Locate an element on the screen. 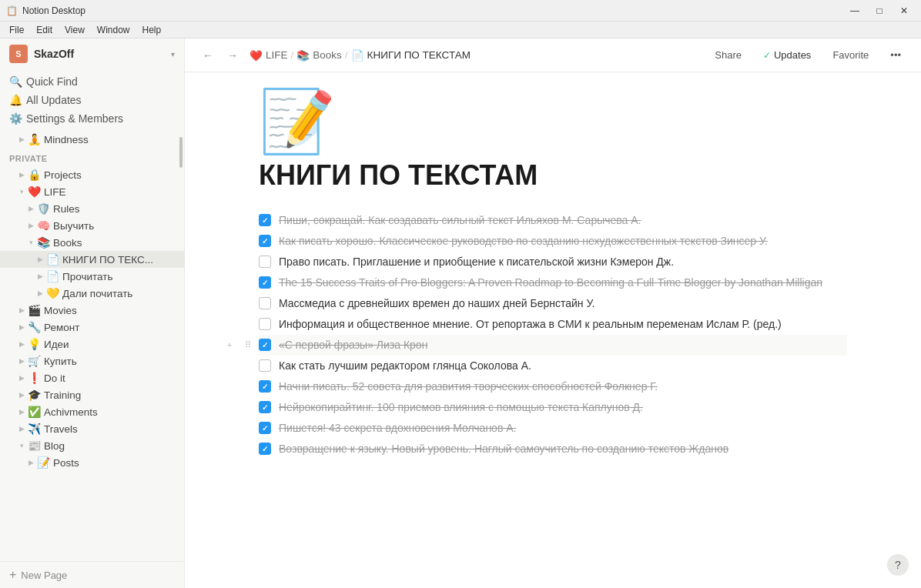 The image size is (921, 588). minimize-button: — is located at coordinates (855, 11).